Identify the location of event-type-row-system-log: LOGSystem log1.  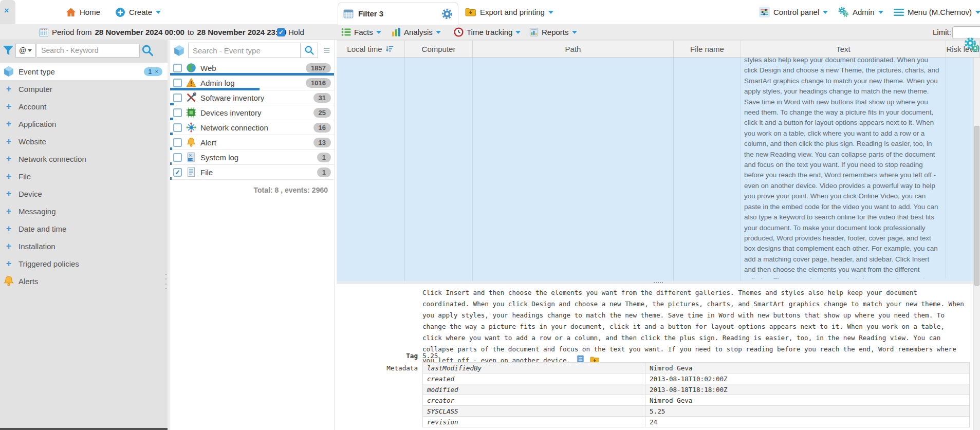
(252, 157).